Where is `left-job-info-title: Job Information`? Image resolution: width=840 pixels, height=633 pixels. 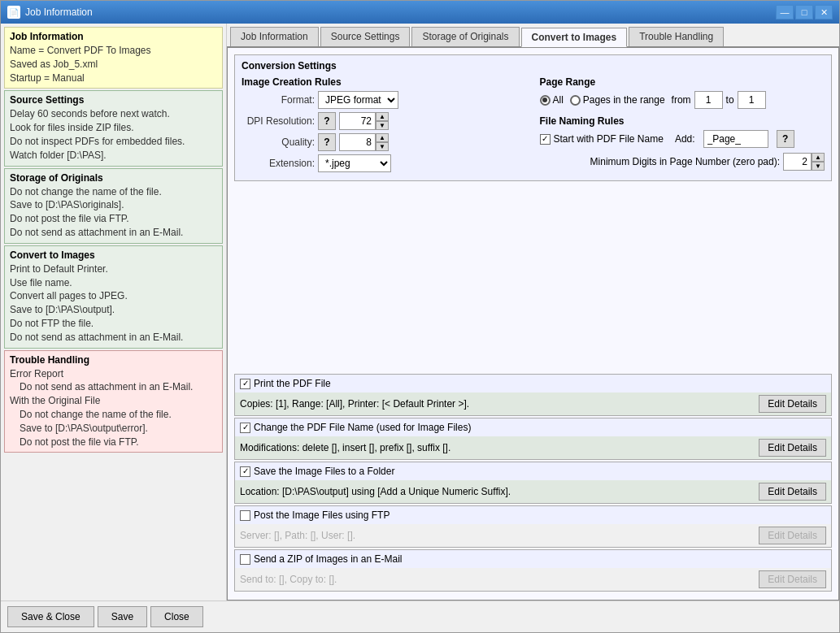 left-job-info-title: Job Information is located at coordinates (114, 37).